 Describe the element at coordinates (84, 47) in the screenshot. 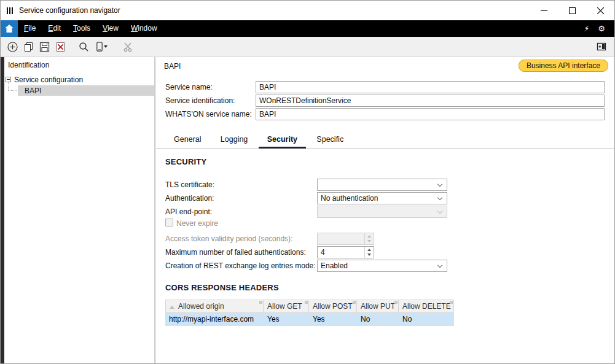

I see `search-icon` at that location.